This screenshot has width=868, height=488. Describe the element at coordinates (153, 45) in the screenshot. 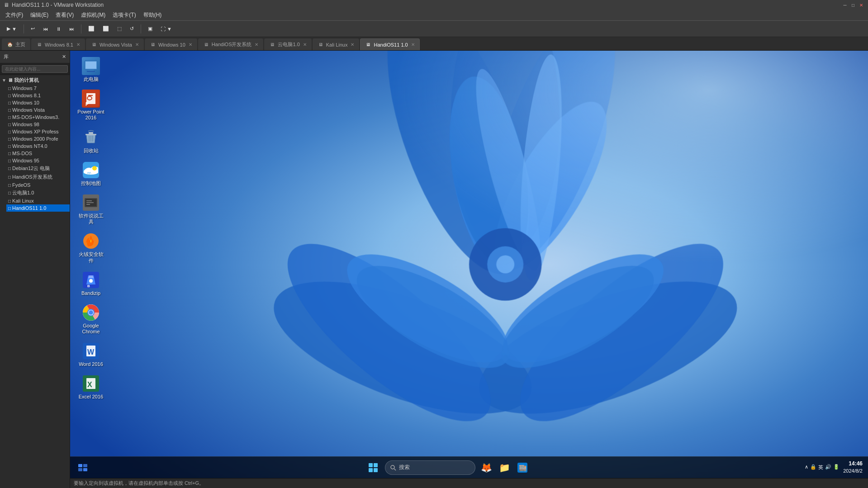

I see `monitor-icon-w10: 🖥` at that location.